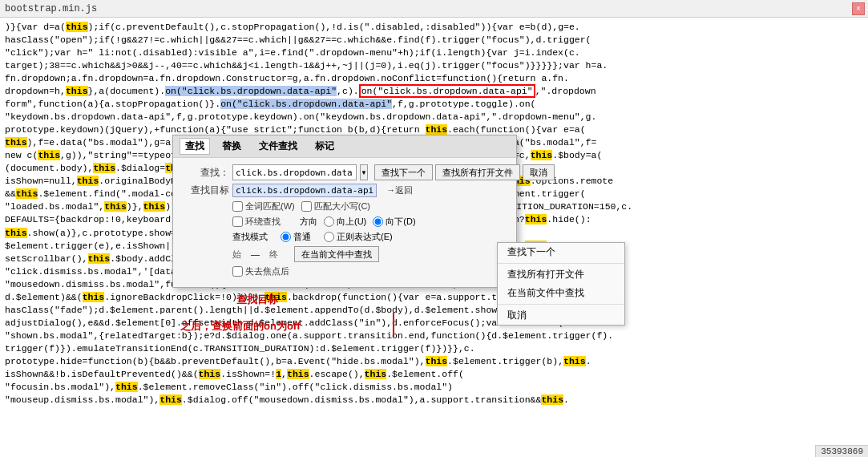 The image size is (868, 457). Describe the element at coordinates (561, 252) in the screenshot. I see `context-menu-item-find-next: 查找下一个` at that location.